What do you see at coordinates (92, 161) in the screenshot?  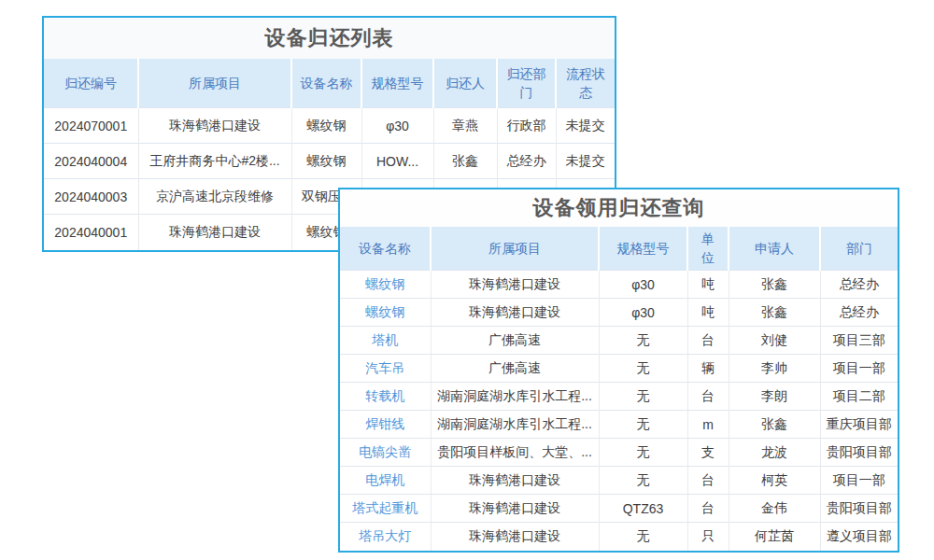 I see `table-cell: 2024040004` at bounding box center [92, 161].